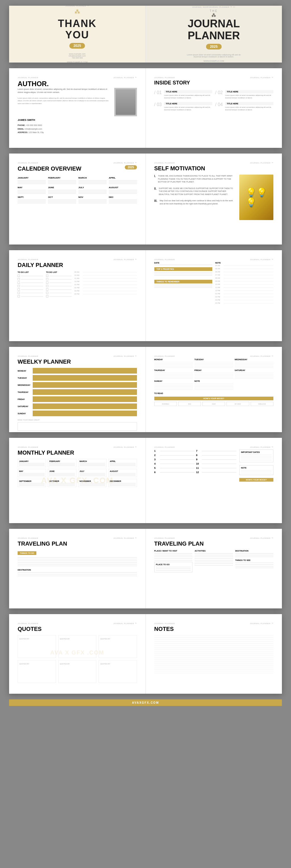 The width and height of the screenshot is (291, 868). What do you see at coordinates (256, 480) in the screenshot?
I see `how-was-mood-monthly: HOW'S YOUR MOOD?` at bounding box center [256, 480].